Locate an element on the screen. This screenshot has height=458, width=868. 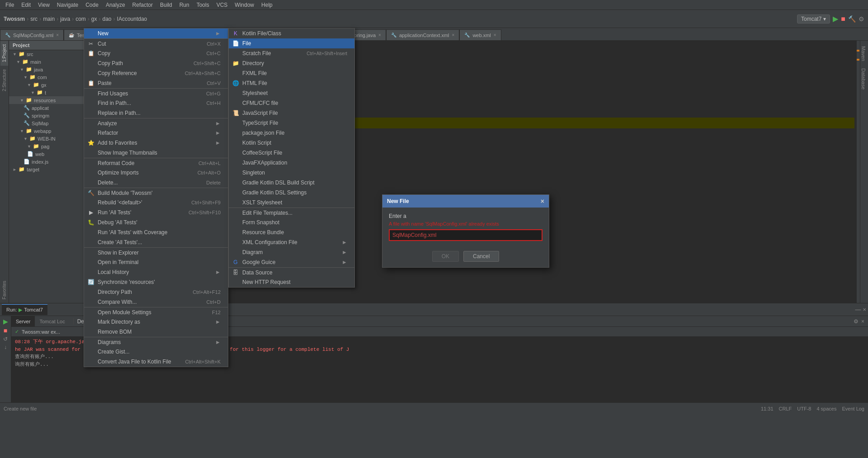
context-menu-showthumbs: Show Image Thumbnails is located at coordinates (156, 153).